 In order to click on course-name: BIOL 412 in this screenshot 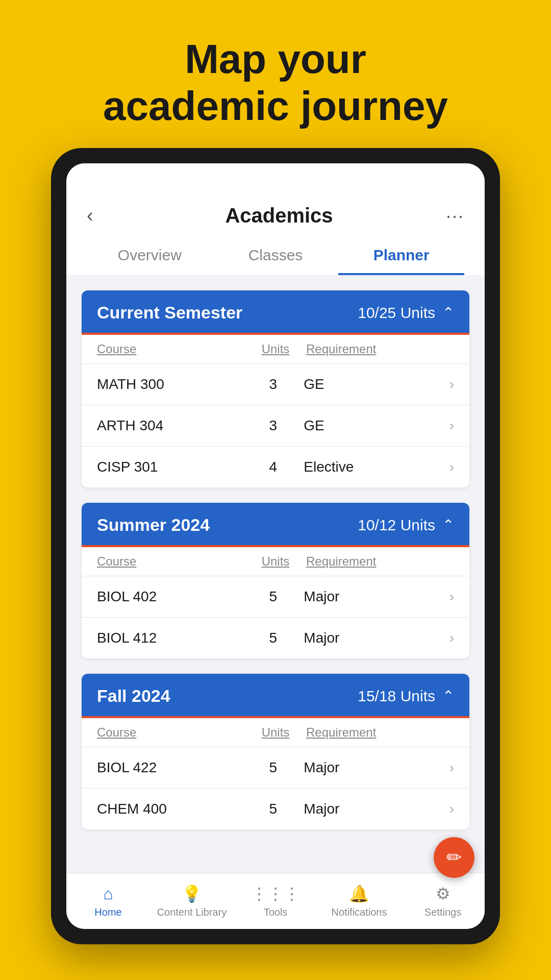, I will do `click(169, 638)`.